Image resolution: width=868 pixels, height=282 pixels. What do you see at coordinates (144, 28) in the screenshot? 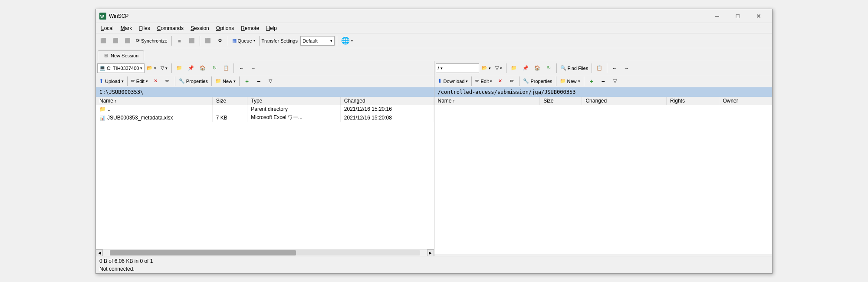
I see `menu-files: Files` at bounding box center [144, 28].